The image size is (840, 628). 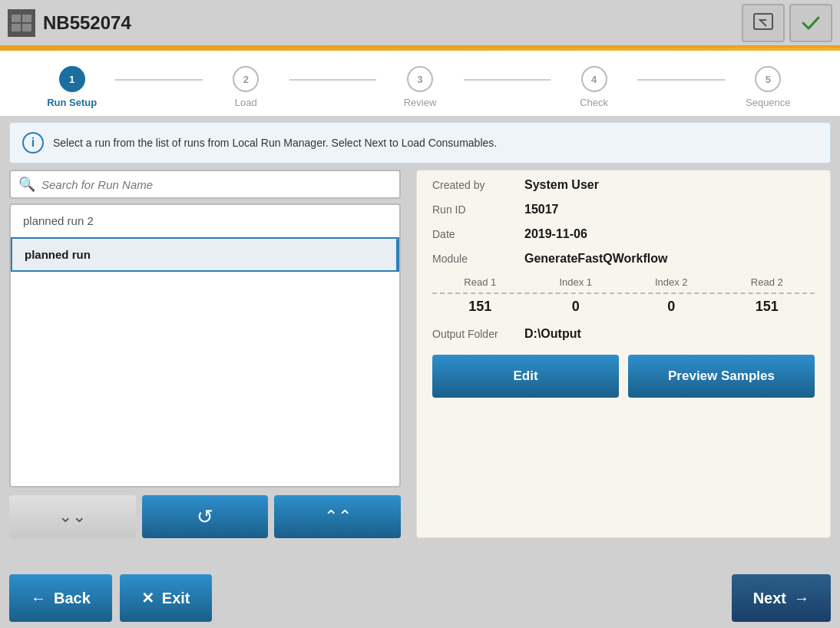 I want to click on date-row: Date 2019-11-06, so click(x=623, y=234).